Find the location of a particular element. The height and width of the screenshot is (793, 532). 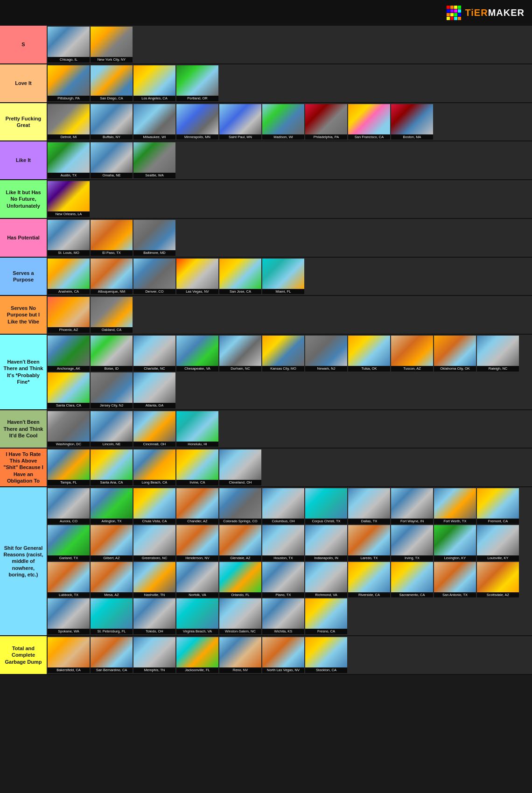

city-item: Buffalo, NY is located at coordinates (112, 122).